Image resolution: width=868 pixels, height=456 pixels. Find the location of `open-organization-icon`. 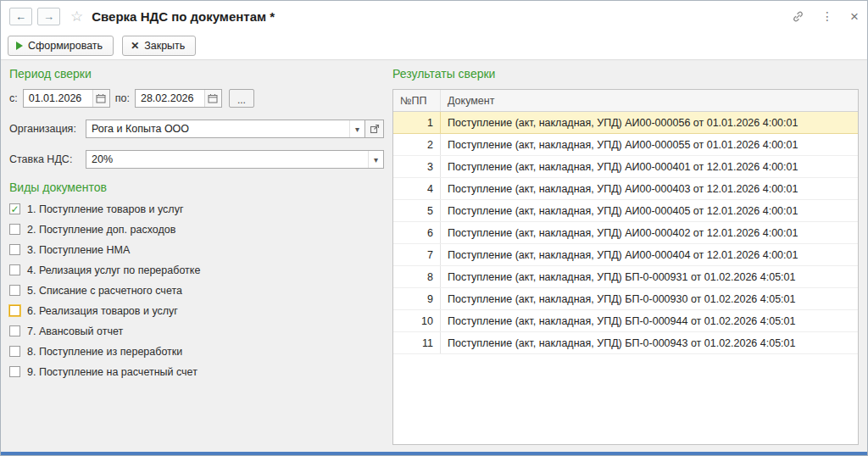

open-organization-icon is located at coordinates (375, 129).